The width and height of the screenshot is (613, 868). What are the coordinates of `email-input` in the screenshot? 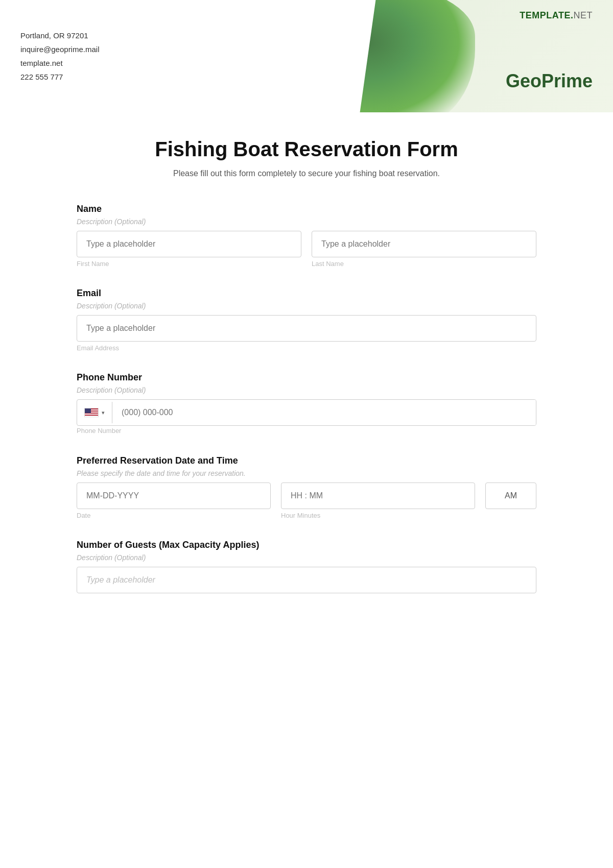 It's located at (306, 328).